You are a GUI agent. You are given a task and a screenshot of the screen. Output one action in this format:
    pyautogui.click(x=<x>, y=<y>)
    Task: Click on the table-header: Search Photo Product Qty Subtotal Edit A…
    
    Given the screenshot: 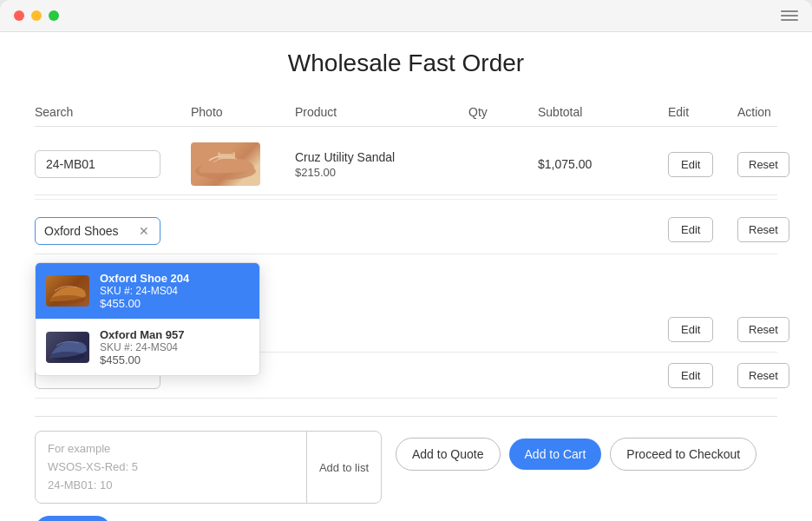 What is the action you would take?
    pyautogui.click(x=406, y=113)
    